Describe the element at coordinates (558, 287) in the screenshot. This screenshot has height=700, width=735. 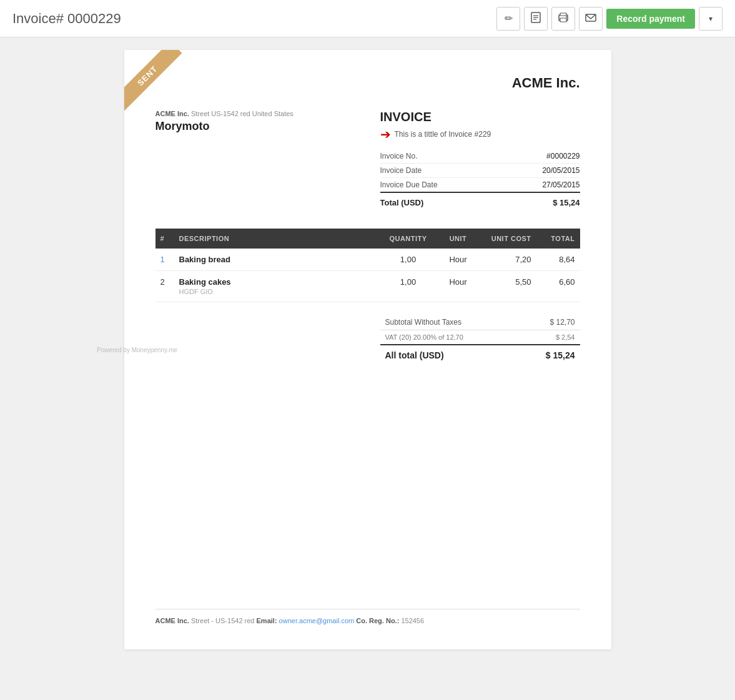
I see `row2-total: 6,60` at that location.